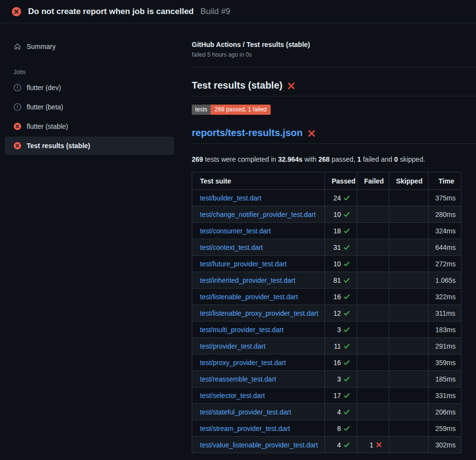 The image size is (476, 460). I want to click on summary-text: passed,, so click(344, 159).